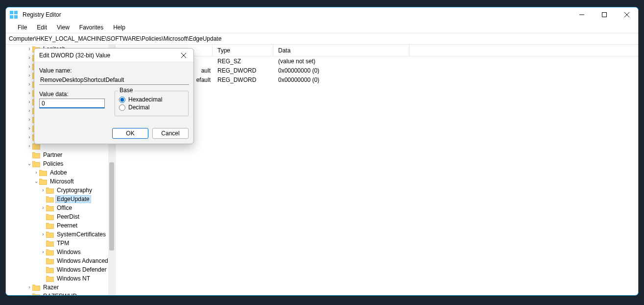 The height and width of the screenshot is (305, 644). I want to click on tree-item: ›Adobe, so click(61, 173).